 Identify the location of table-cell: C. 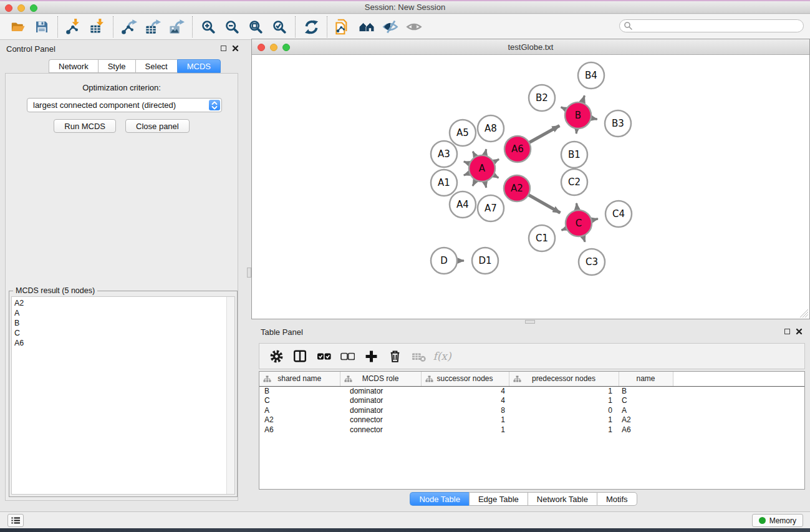
(299, 401).